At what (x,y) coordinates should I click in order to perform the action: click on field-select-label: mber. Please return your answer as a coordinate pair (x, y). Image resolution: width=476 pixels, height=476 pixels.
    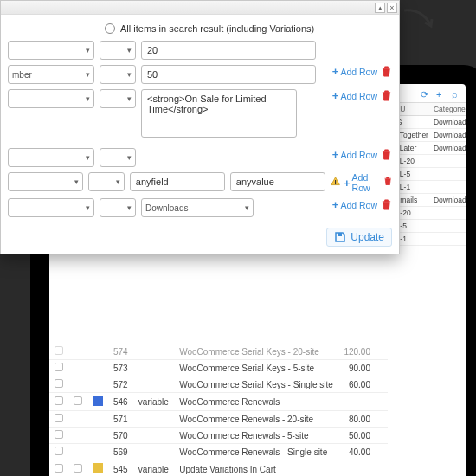
    Looking at the image, I should click on (23, 74).